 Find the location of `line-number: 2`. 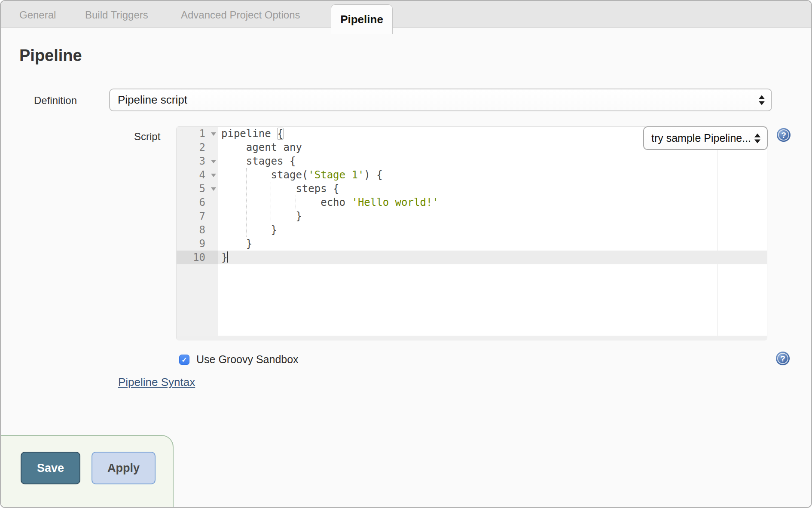

line-number: 2 is located at coordinates (198, 147).